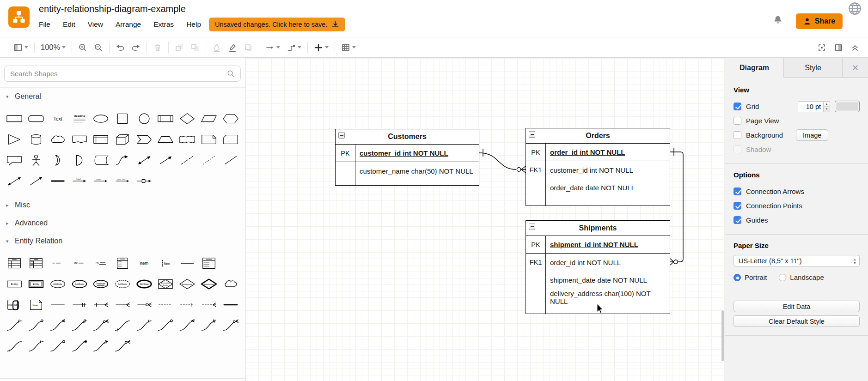  What do you see at coordinates (230, 139) in the screenshot?
I see `shape-card` at bounding box center [230, 139].